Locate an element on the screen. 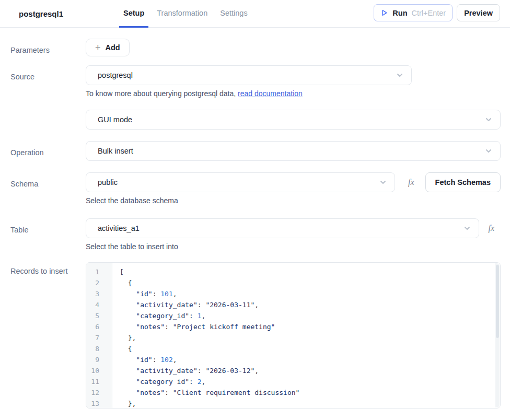  line-number: 6 is located at coordinates (99, 327).